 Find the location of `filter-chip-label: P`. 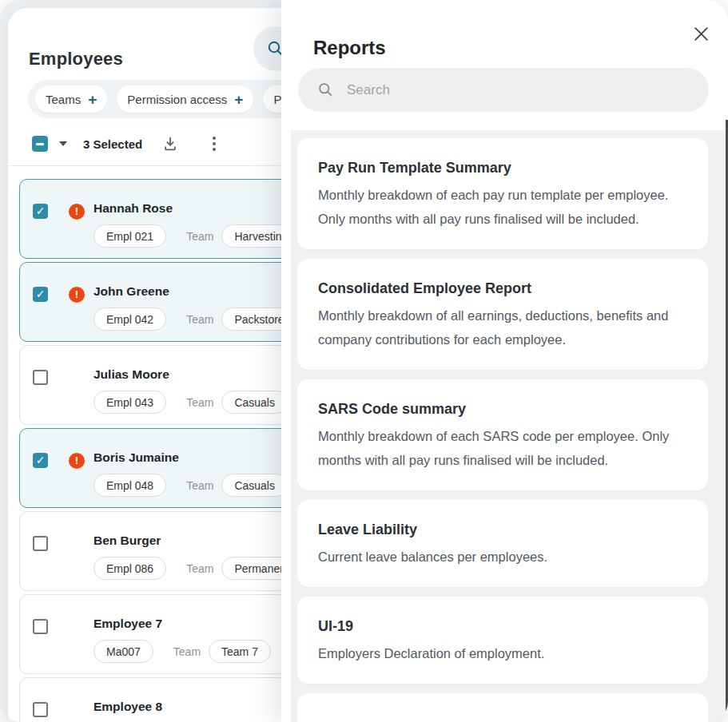

filter-chip-label: P is located at coordinates (277, 99).